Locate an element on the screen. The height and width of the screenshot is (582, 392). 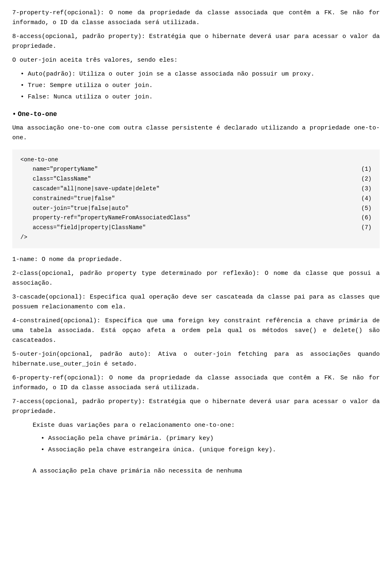
variation-2: Associação pela chave estrangeira única.… is located at coordinates (210, 450).